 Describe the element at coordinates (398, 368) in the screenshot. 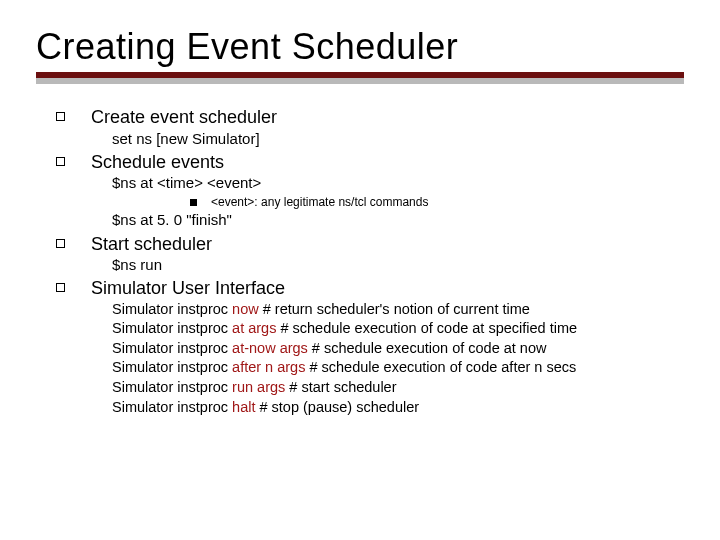

I see `api-line-3: Simulator instproc after n args # schedu…` at that location.